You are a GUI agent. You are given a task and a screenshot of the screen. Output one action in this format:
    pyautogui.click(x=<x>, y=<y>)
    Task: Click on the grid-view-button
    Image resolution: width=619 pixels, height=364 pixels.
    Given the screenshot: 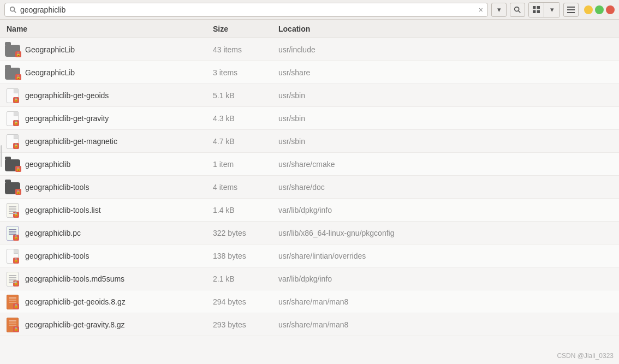 What is the action you would take?
    pyautogui.click(x=537, y=10)
    